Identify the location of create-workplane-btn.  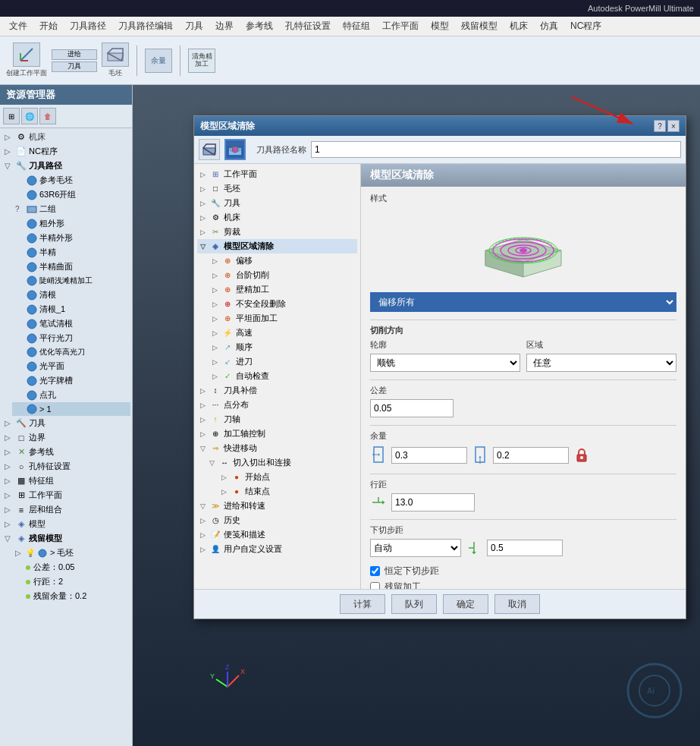
(27, 55).